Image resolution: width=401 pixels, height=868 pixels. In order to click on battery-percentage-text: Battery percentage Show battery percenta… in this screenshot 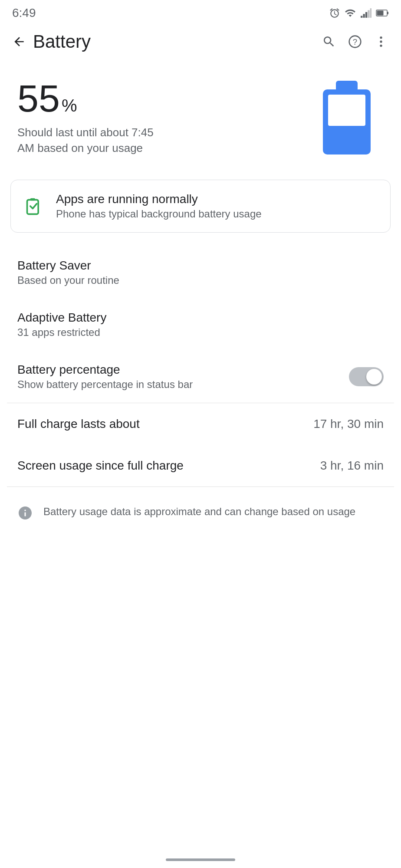, I will do `click(105, 377)`.